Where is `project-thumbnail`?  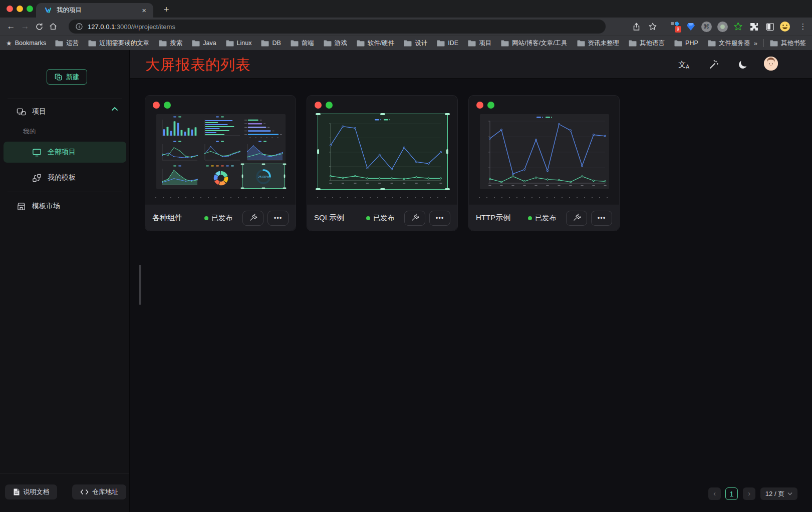
project-thumbnail is located at coordinates (545, 152).